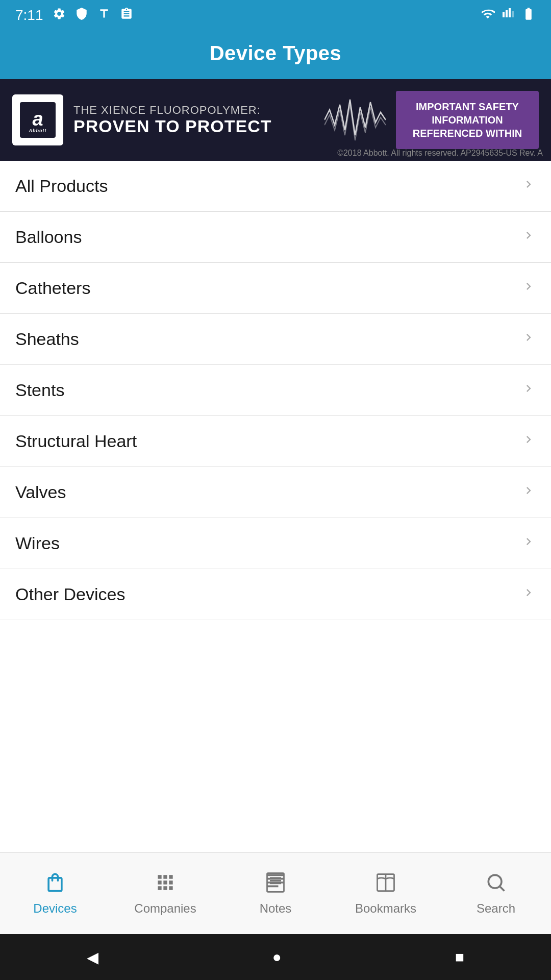 The image size is (551, 980). I want to click on nav-label-notes: Notes, so click(276, 909).